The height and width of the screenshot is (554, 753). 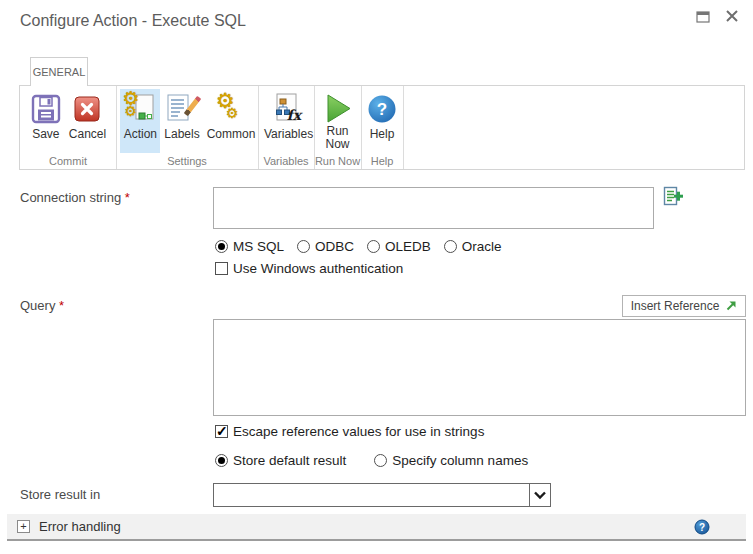 What do you see at coordinates (382, 121) in the screenshot?
I see `ribbon-group-help: ? Help` at bounding box center [382, 121].